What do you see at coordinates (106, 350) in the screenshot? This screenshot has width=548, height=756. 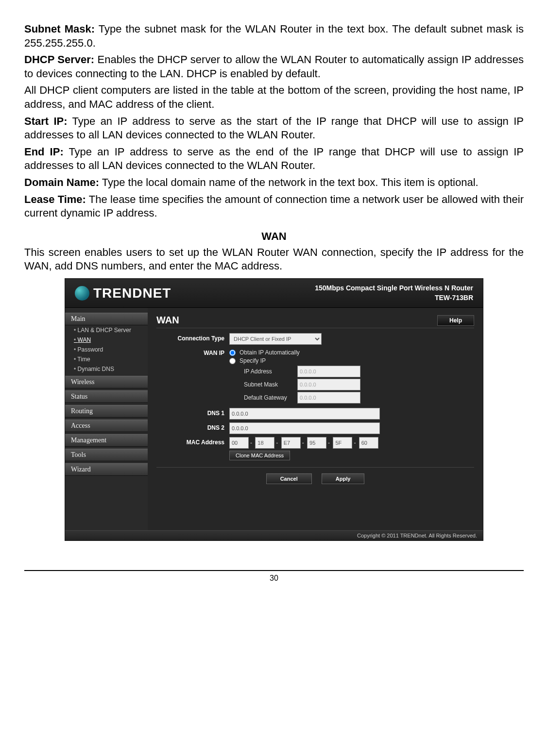 I see `sidebar-item-password: Password` at bounding box center [106, 350].